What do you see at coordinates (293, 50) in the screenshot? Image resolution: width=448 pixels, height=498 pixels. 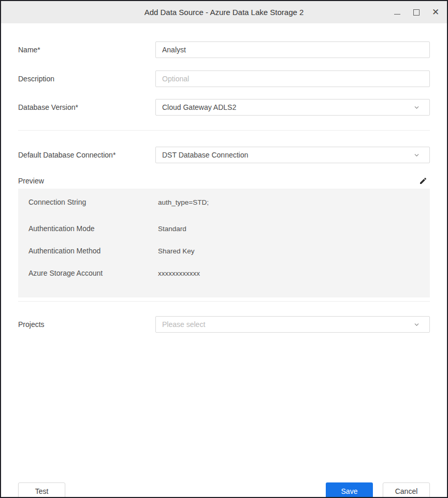 I see `name-input` at bounding box center [293, 50].